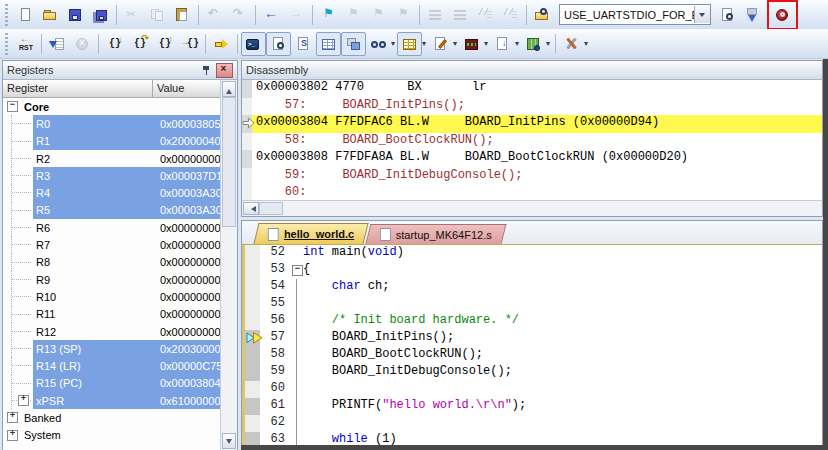 This screenshot has width=828, height=450. What do you see at coordinates (752, 15) in the screenshot?
I see `incremental-find-button` at bounding box center [752, 15].